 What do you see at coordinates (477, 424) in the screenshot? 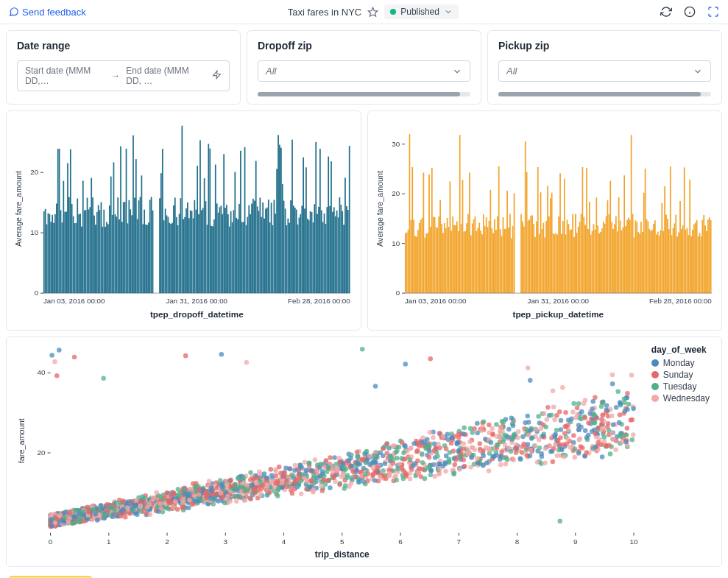
I see `svg-point-2080` at bounding box center [477, 424].